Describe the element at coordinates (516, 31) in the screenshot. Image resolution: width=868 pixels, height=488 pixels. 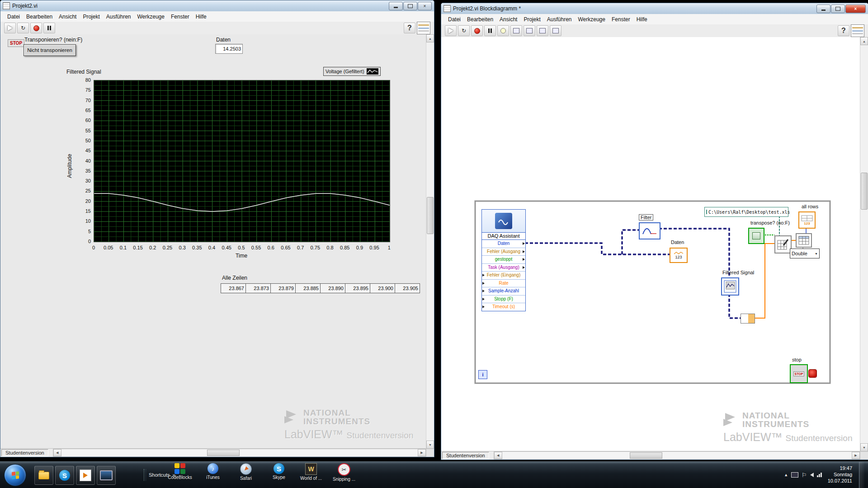
I see `retain-wire-values-button` at that location.